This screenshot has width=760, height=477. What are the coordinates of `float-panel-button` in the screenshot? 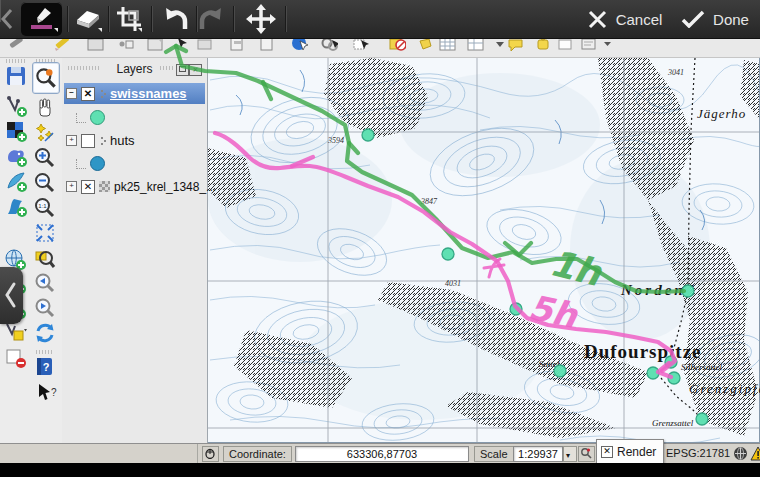 It's located at (182, 70).